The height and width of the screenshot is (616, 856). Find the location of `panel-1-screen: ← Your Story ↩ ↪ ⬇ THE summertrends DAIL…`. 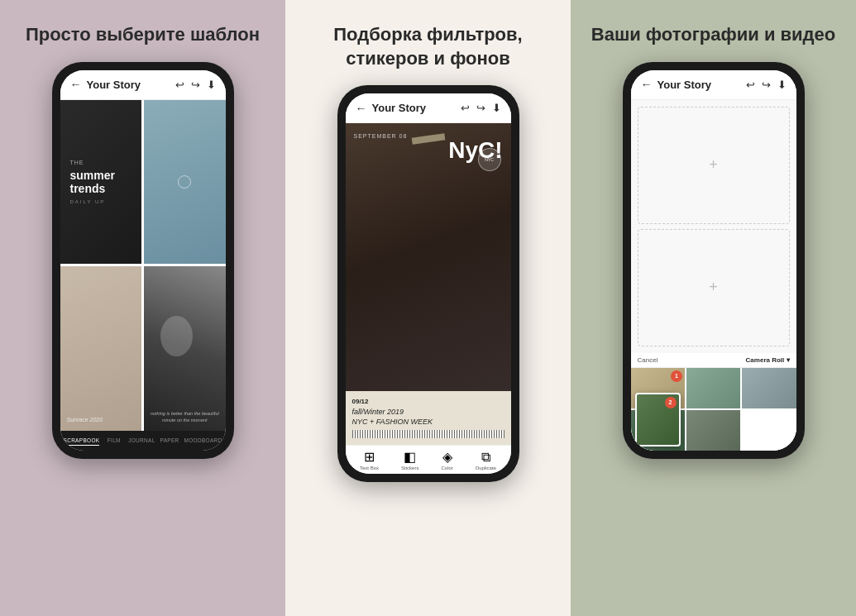

panel-1-screen: ← Your Story ↩ ↪ ⬇ THE summertrends DAIL… is located at coordinates (143, 260).